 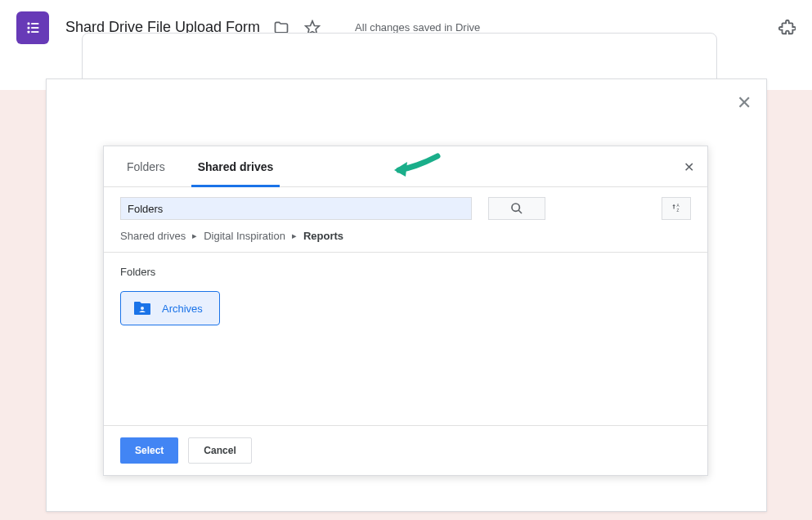 What do you see at coordinates (406, 271) in the screenshot?
I see `folders-section-label: Folders` at bounding box center [406, 271].